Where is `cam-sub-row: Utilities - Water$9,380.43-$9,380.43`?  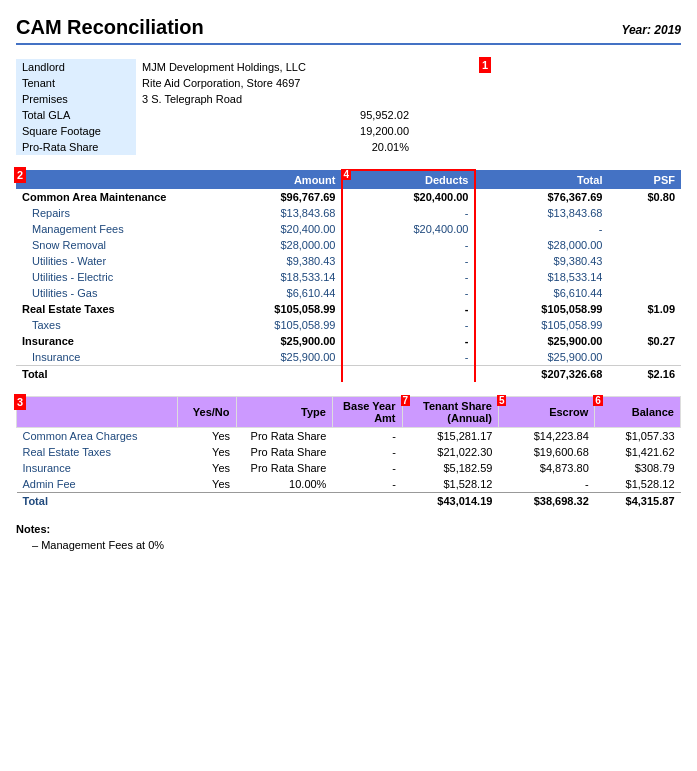
cam-sub-row: Utilities - Water$9,380.43-$9,380.43 is located at coordinates (348, 261).